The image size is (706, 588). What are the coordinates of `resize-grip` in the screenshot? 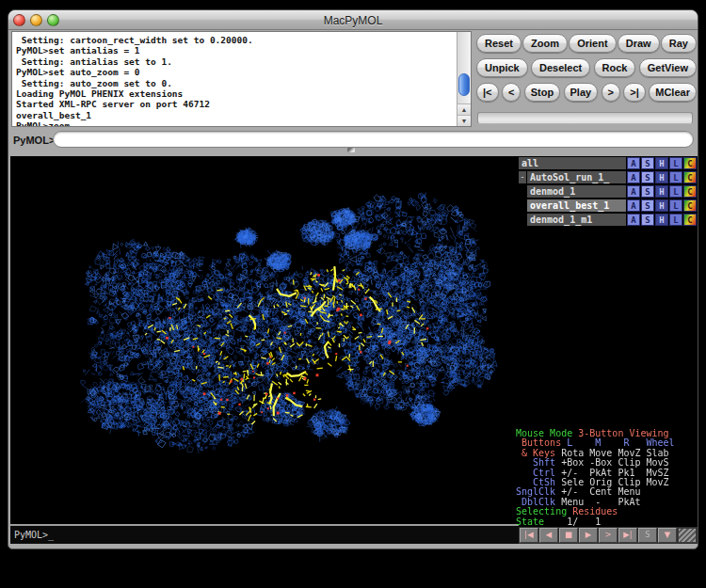 It's located at (687, 535).